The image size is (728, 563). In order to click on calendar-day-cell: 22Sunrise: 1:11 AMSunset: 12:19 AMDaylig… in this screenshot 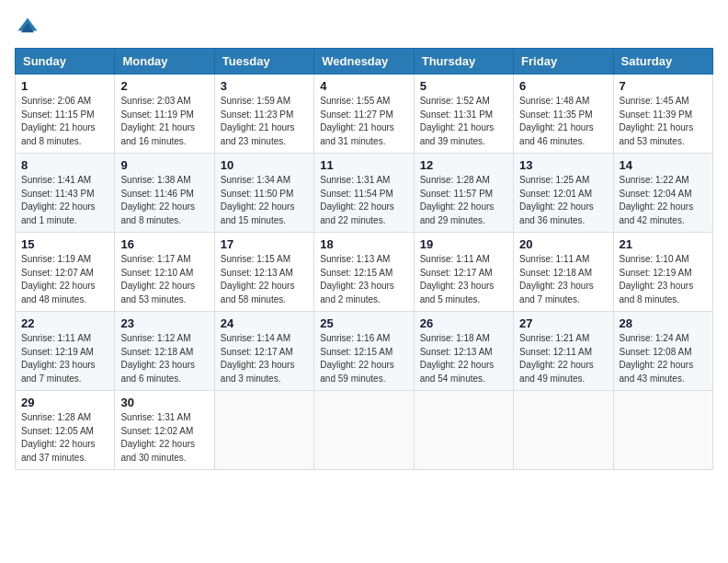, I will do `click(65, 351)`.